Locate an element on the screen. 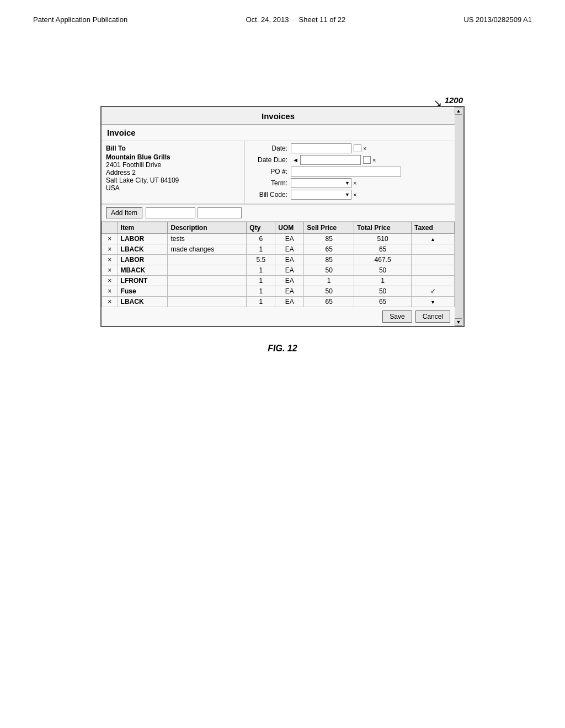 This screenshot has width=565, height=728. po-input is located at coordinates (346, 172).